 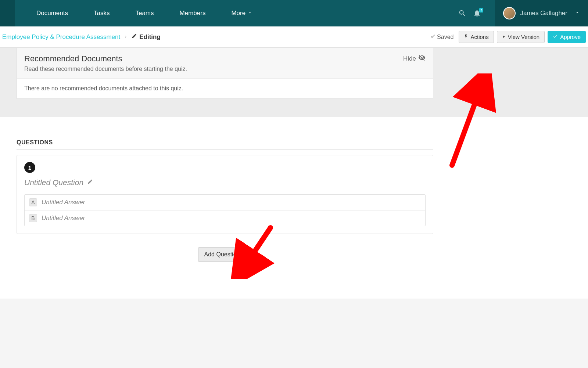 What do you see at coordinates (225, 63) in the screenshot?
I see `recommended-panel-header: Recommended Documents Read these recomme…` at bounding box center [225, 63].